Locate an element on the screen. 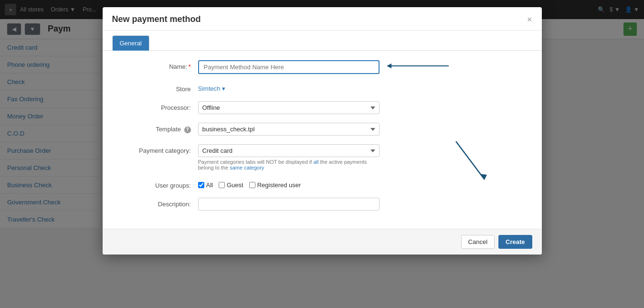 This screenshot has width=644, height=308. payment-category-label: Payment category: is located at coordinates (160, 149).